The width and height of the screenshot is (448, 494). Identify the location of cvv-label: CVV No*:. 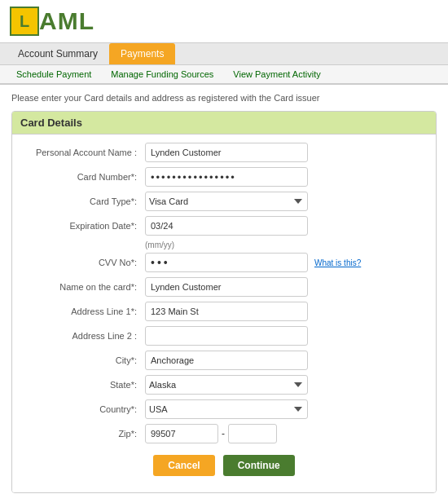
(81, 262).